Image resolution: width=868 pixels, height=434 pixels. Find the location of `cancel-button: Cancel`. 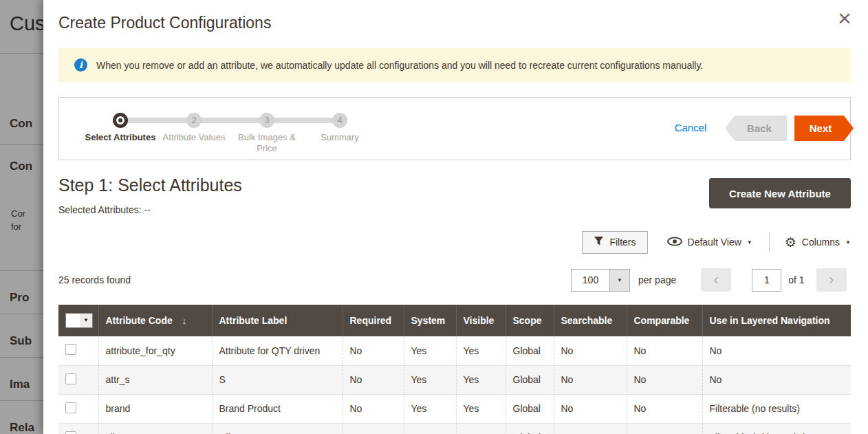

cancel-button: Cancel is located at coordinates (691, 128).